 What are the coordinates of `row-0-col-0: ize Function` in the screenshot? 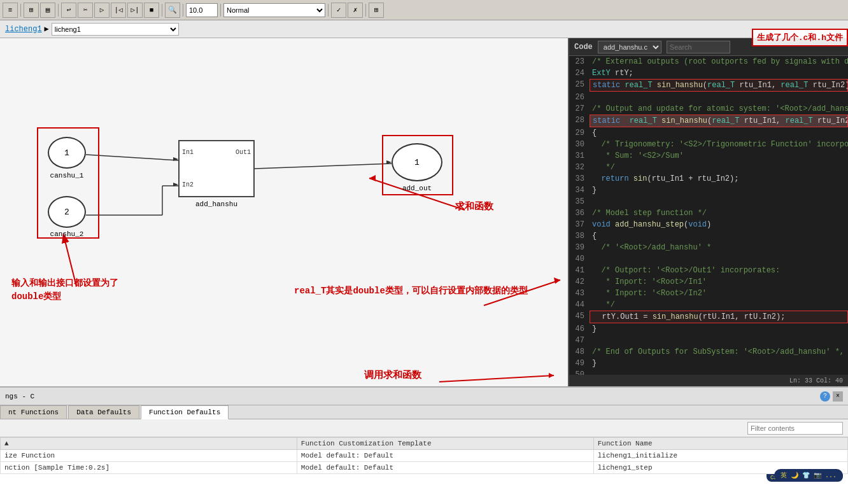 It's located at (149, 456).